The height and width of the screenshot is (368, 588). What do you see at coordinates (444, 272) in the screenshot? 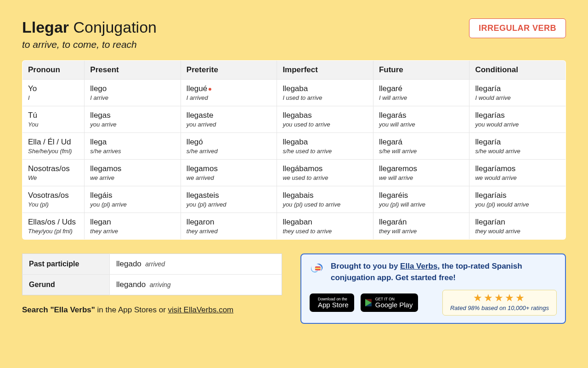
I see `promo-text: Brought to you by Ella Verbs, the top-ra…` at bounding box center [444, 272].